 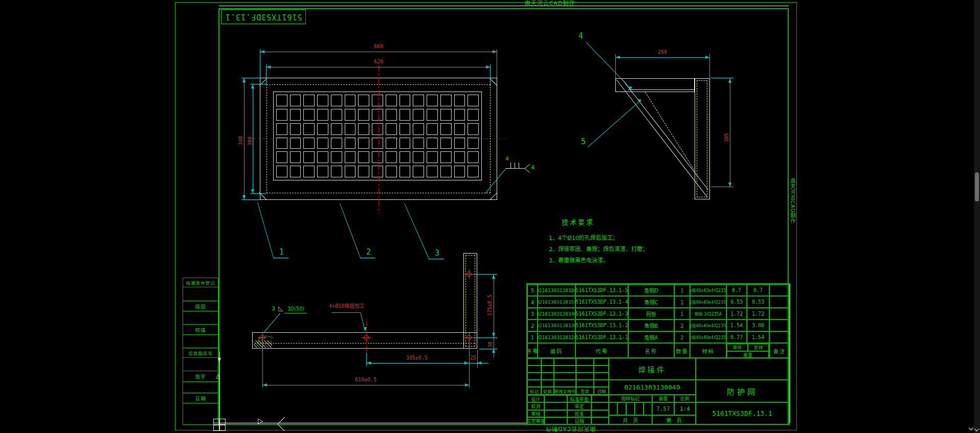 What do you see at coordinates (568, 409) in the screenshot?
I see `signature-grid: 设计标准审查校对审定审核批准工艺审查日期` at bounding box center [568, 409].